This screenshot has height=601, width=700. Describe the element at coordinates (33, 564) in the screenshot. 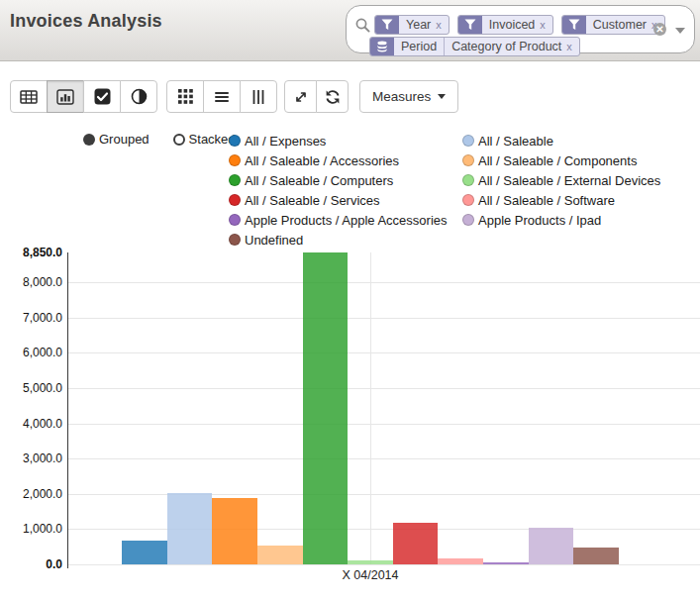

I see `y-axis-tick-label: 0.0` at that location.